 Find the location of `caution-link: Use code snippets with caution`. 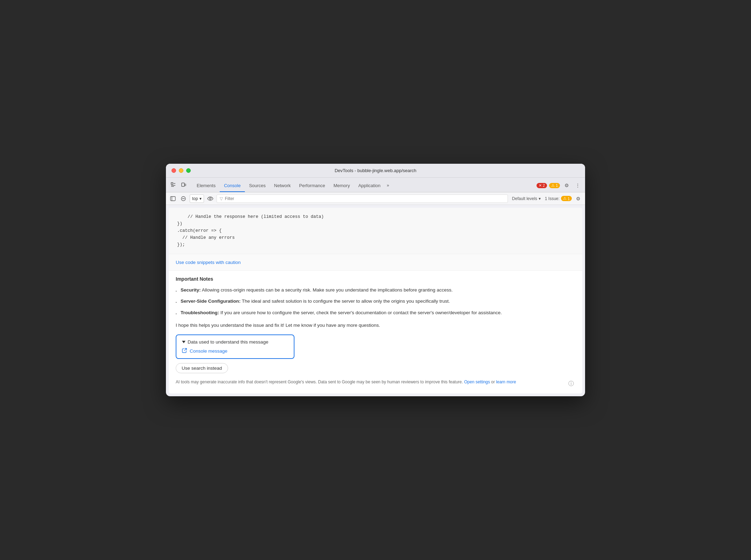

caution-link: Use code snippets with caution is located at coordinates (208, 263).